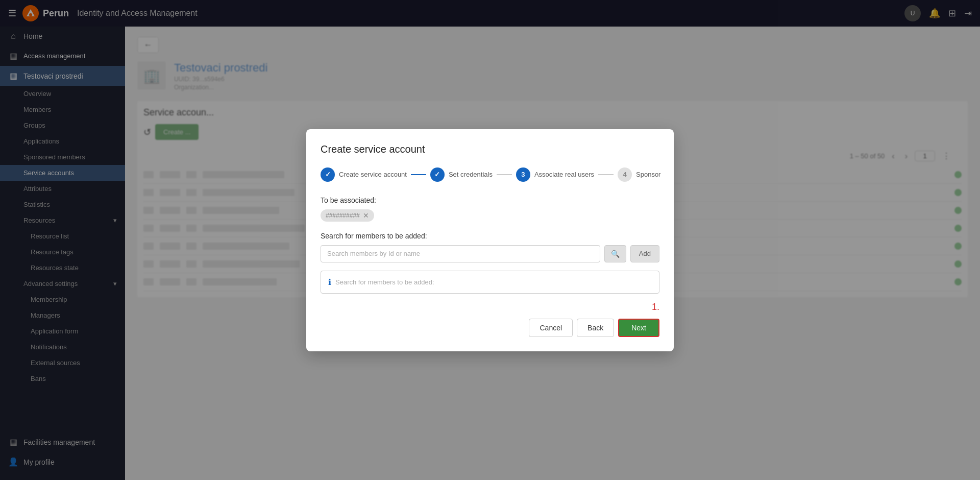  I want to click on search-input, so click(460, 254).